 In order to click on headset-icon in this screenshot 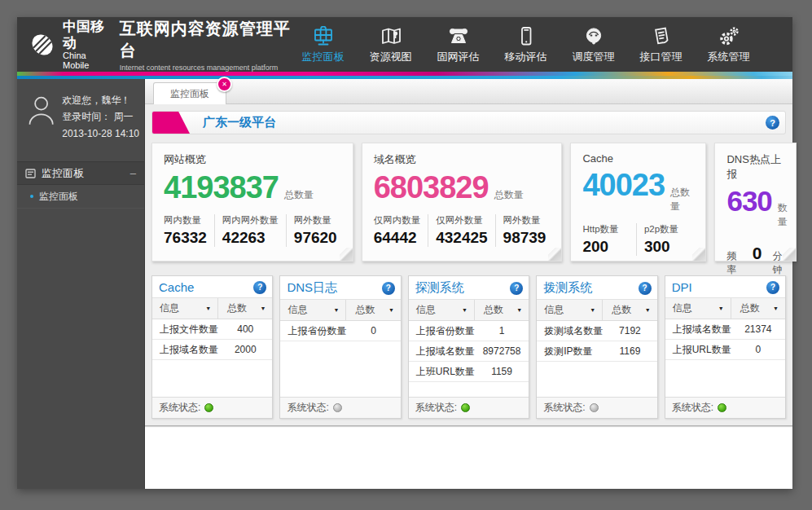, I will do `click(594, 36)`.